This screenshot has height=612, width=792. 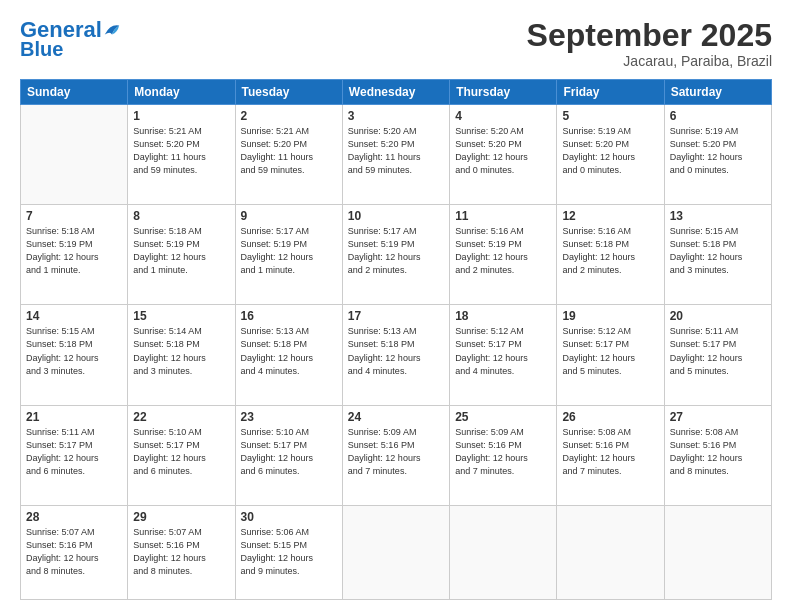 I want to click on day-number: 25, so click(x=503, y=417).